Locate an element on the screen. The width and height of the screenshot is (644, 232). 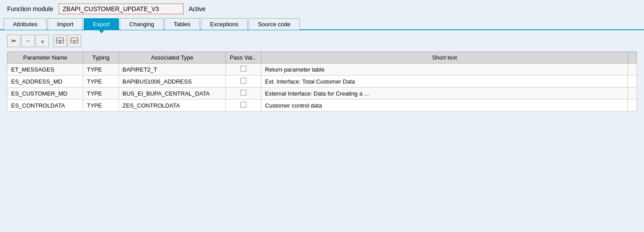
copy-button: ⎓ is located at coordinates (28, 41).